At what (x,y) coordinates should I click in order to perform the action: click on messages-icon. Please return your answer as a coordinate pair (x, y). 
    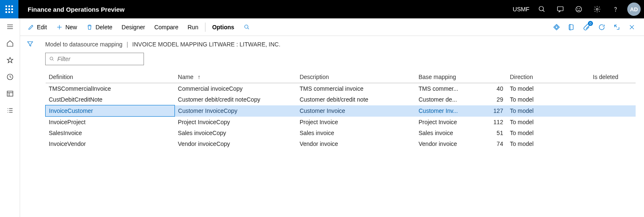
    Looking at the image, I should click on (560, 9).